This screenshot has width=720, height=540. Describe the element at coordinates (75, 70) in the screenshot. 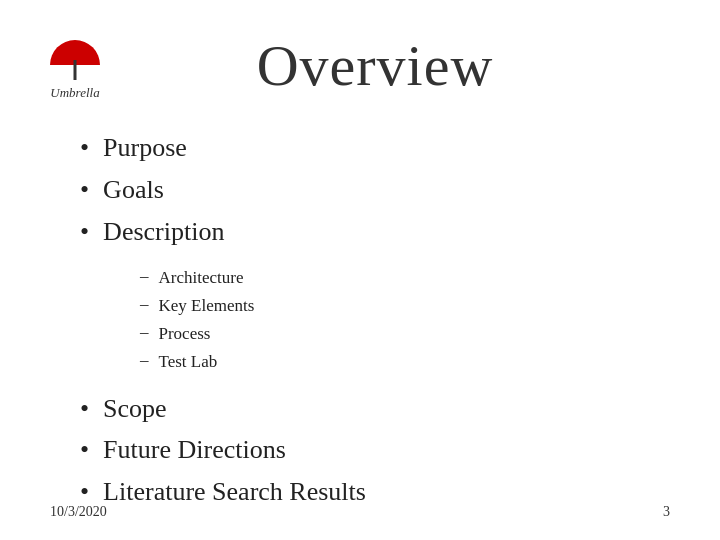

I see `logo-area: Umbrella` at that location.